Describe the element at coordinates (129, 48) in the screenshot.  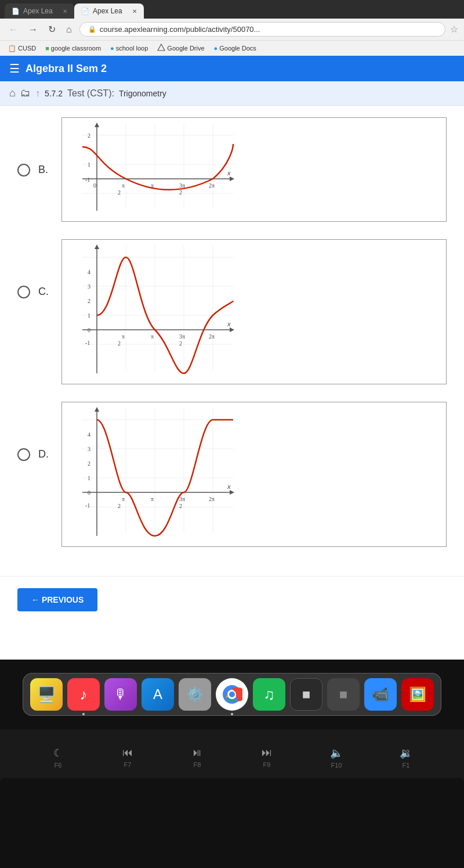
I see `bookmark-school-loop: ● school loop` at that location.